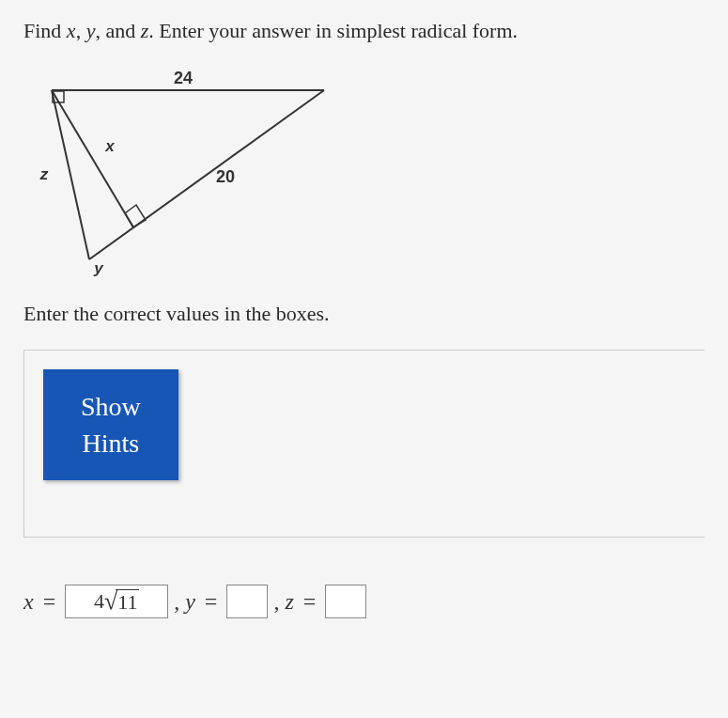  What do you see at coordinates (183, 170) in the screenshot?
I see `triangle-diagram: 24 20 x z y` at bounding box center [183, 170].